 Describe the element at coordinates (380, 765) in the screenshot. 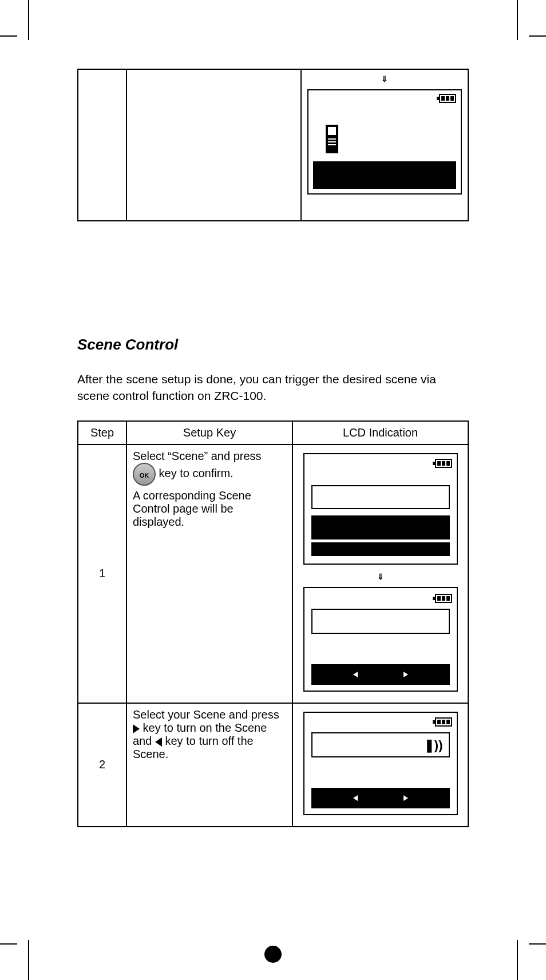

I see `lcd-cell: ❚))` at that location.